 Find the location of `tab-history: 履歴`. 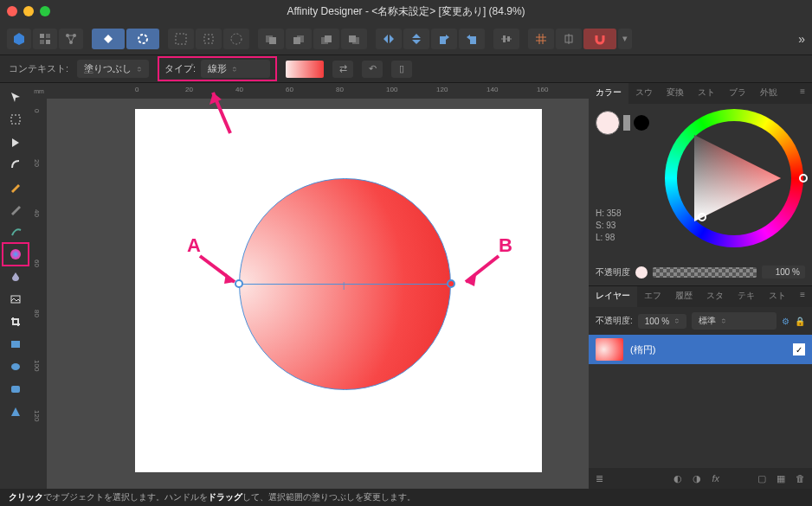

tab-history: 履歴 is located at coordinates (684, 297).